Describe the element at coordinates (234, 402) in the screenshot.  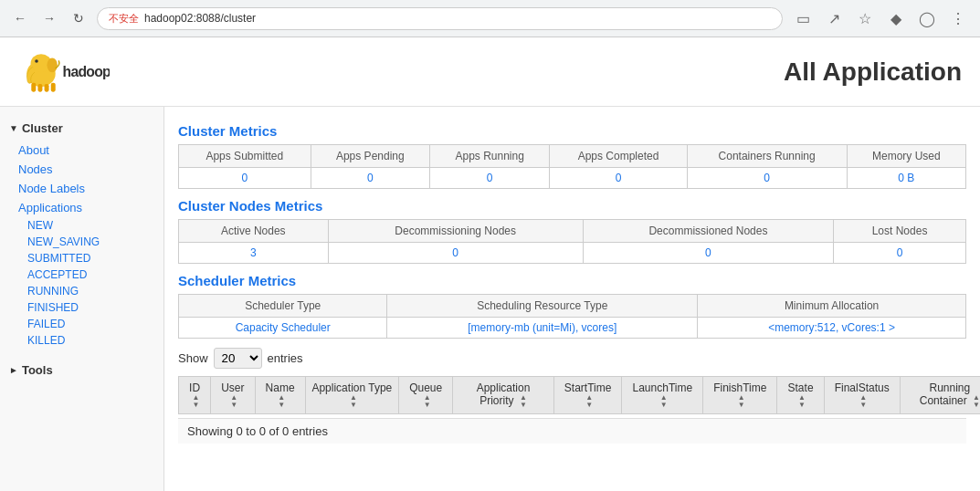
I see `sort-user-icon: ▲▼` at that location.